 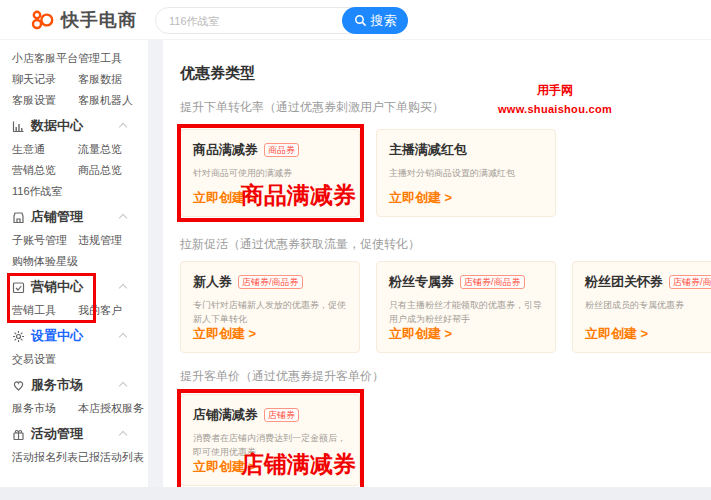 What do you see at coordinates (34, 100) in the screenshot?
I see `sidebar-item-cs-settings: 客服设置` at bounding box center [34, 100].